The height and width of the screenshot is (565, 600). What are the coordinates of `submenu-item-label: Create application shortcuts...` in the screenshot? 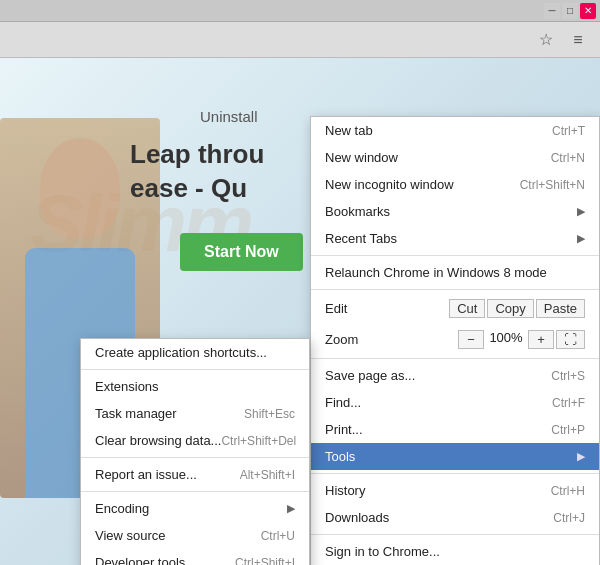 It's located at (181, 352).